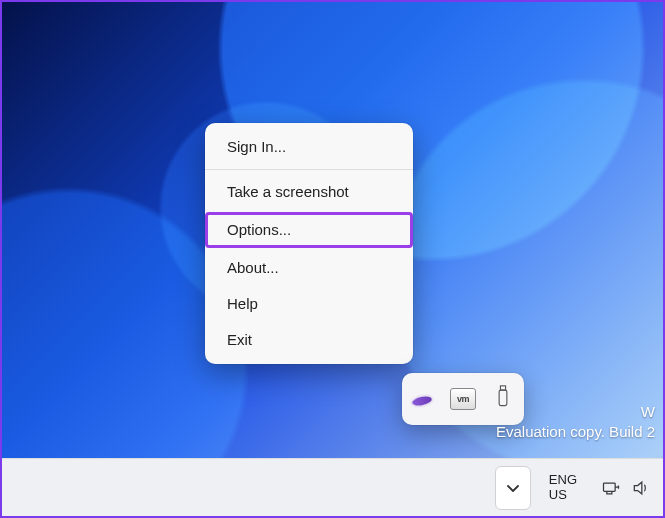 This screenshot has height=518, width=665. I want to click on taskbar: ENG US, so click(332, 487).